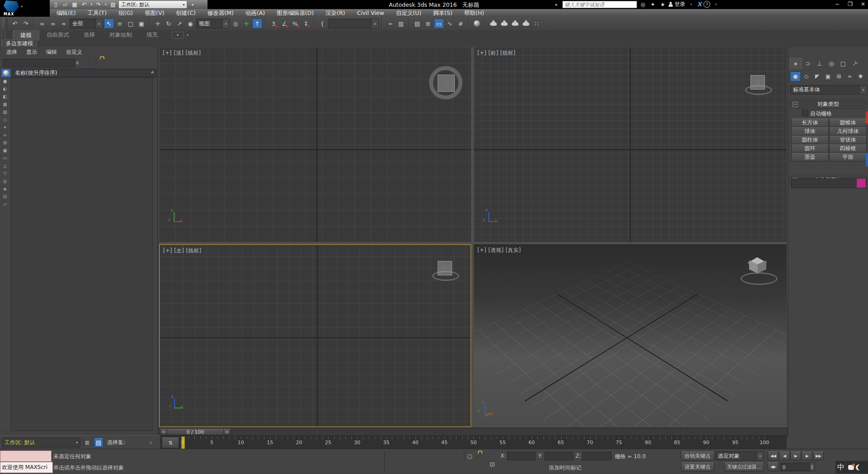 The height and width of the screenshot is (474, 868). I want to click on auto-key-button: 自动关键点, so click(698, 456).